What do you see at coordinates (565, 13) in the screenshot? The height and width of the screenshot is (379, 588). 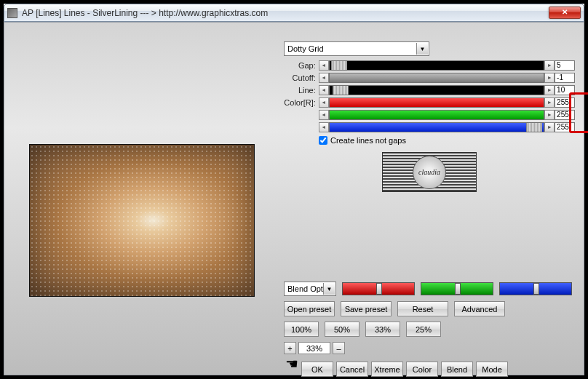 I see `close-button: ✕` at bounding box center [565, 13].